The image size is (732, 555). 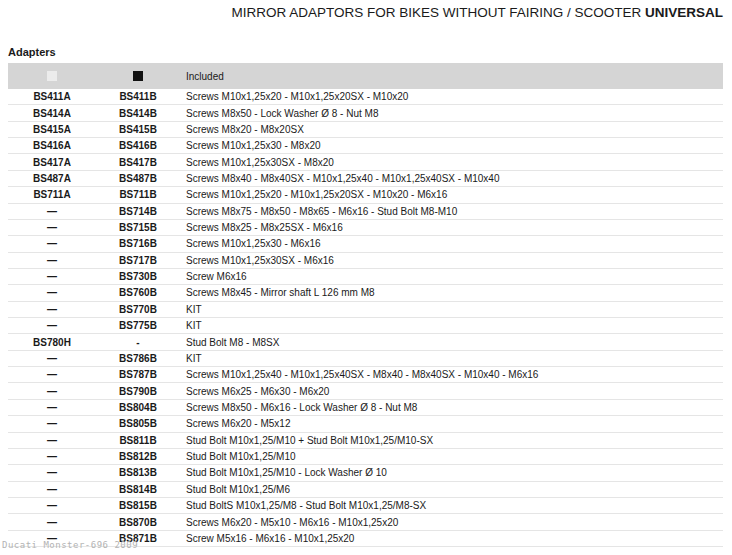 I want to click on table-row: BS780H - Stud Bolt M8 - M8SX, so click(x=366, y=342).